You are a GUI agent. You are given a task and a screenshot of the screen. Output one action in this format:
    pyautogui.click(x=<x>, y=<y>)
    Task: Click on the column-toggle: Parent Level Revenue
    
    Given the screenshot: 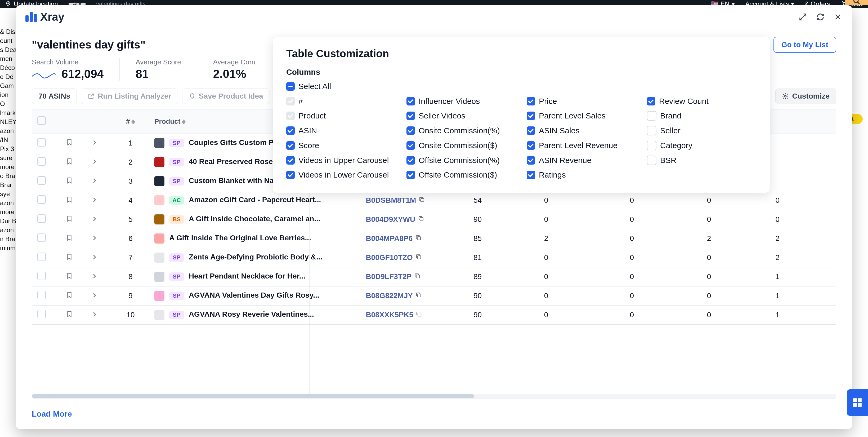 What is the action you would take?
    pyautogui.click(x=582, y=146)
    